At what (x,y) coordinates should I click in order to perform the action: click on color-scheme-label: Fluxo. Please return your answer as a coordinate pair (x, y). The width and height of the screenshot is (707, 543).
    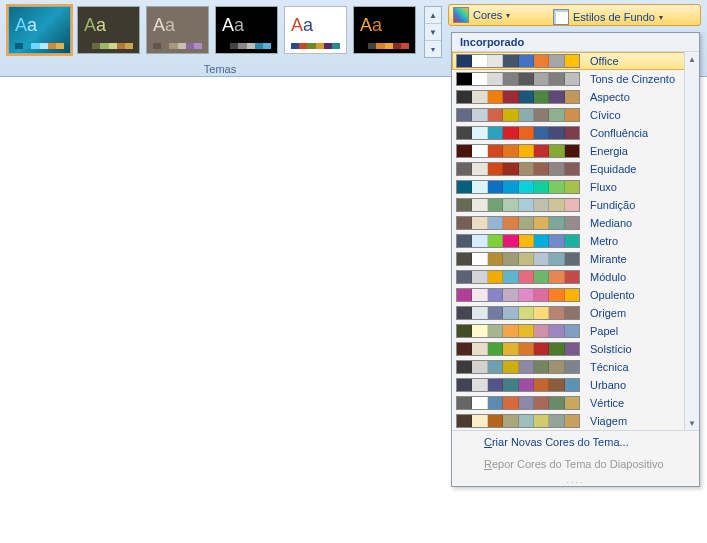
    Looking at the image, I should click on (642, 187).